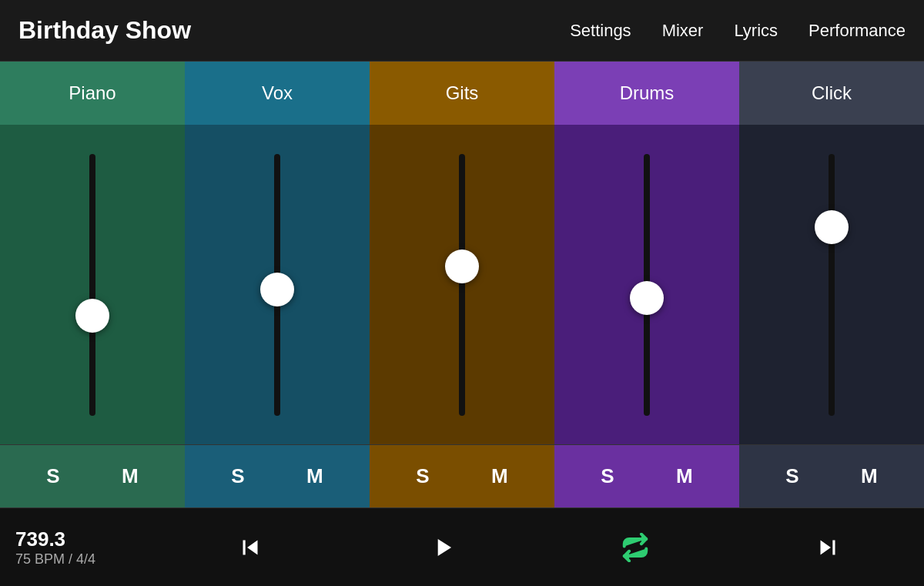 The height and width of the screenshot is (586, 924). Describe the element at coordinates (462, 476) in the screenshot. I see `sm-area: SMSMSMSMSM` at that location.